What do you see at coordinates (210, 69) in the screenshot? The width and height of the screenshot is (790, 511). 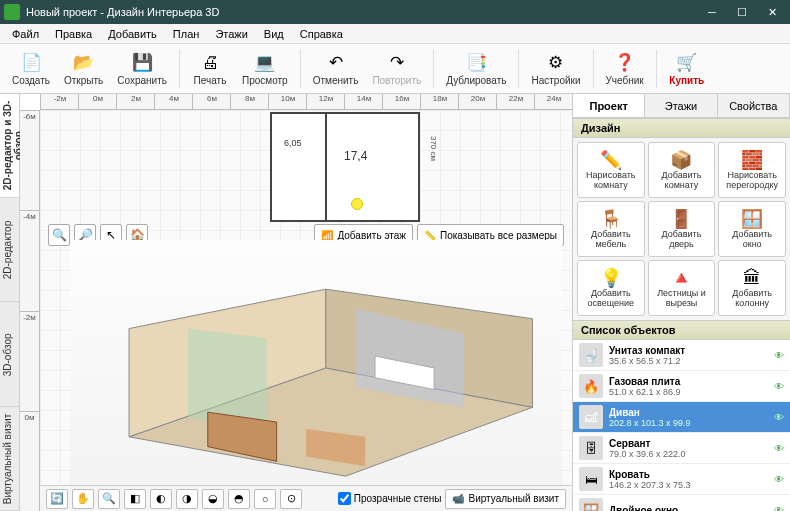 I see `toolbar-печать: 🖨Печать` at bounding box center [210, 69].